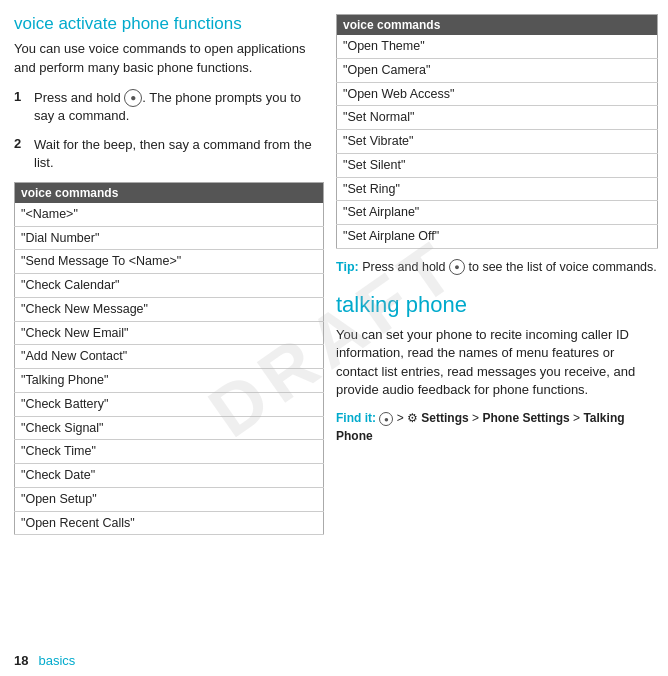 This screenshot has height=676, width=668. I want to click on row-set-ring: "Set Ring", so click(498, 189).